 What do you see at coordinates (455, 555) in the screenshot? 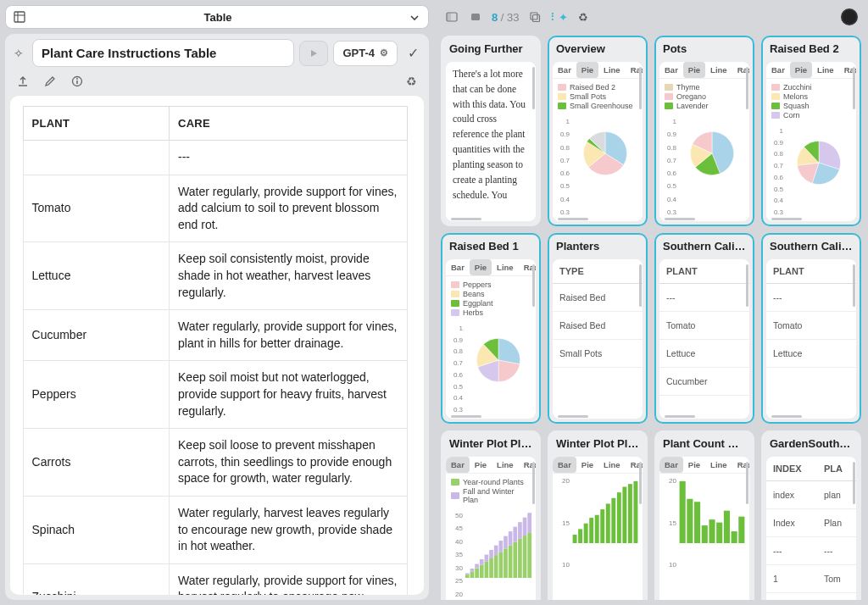
I see `y-axis: 5045403530252015` at bounding box center [455, 555].